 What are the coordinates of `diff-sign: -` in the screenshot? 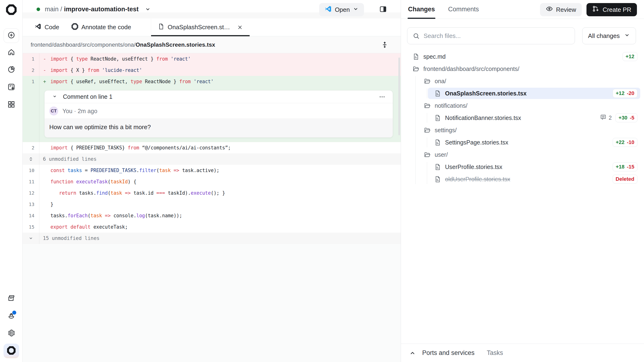 It's located at (45, 70).